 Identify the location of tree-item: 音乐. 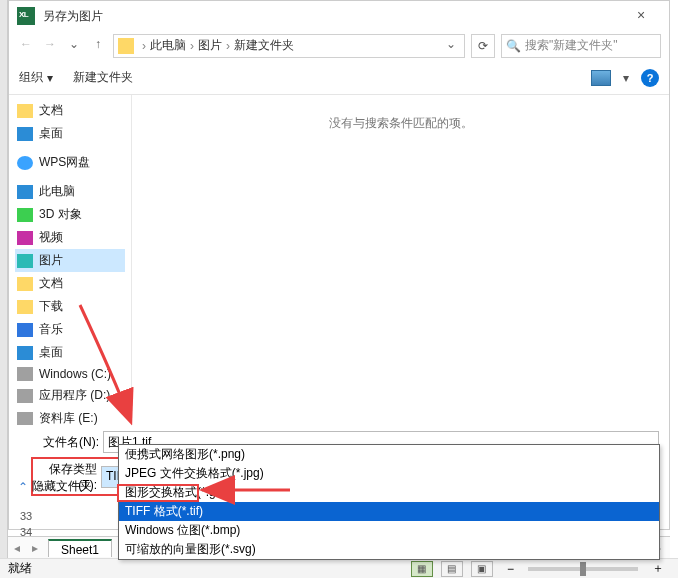
(70, 330).